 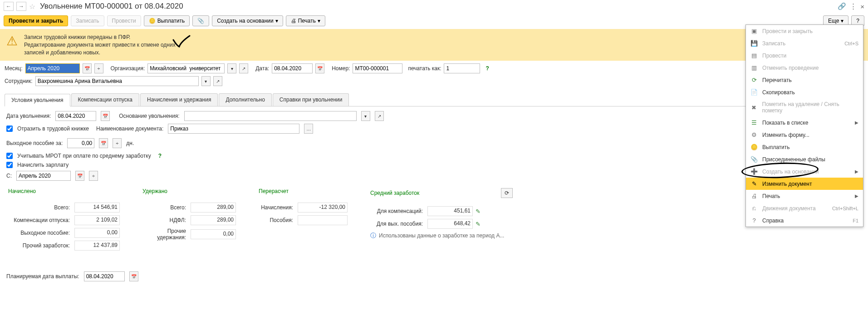 I want to click on more-dropdown-menu: ▣Провести и закрыть 💾ЗаписатьCtrl+S ▤Про…, so click(x=804, y=126).